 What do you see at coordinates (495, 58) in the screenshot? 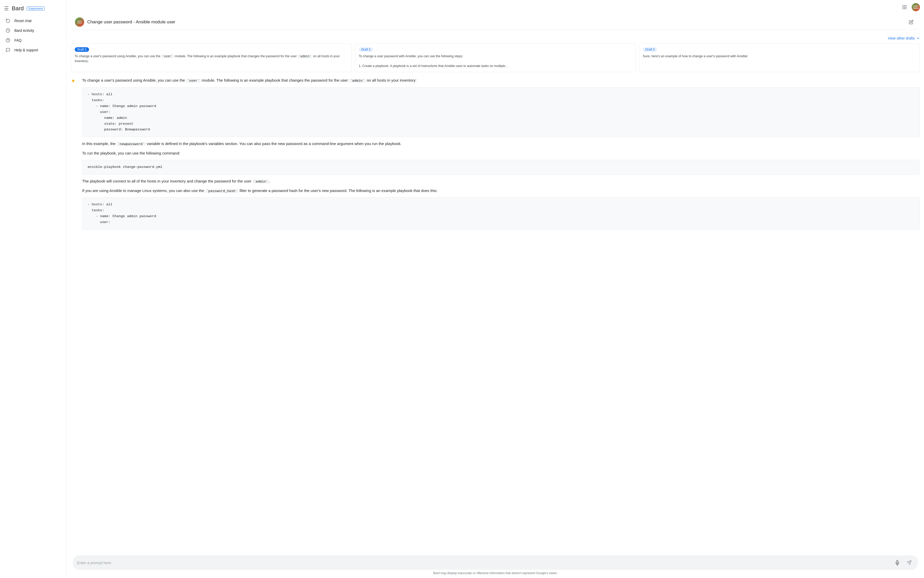
I see `drafts-grid: Draft 1 To change a user's password usin…` at bounding box center [495, 58].